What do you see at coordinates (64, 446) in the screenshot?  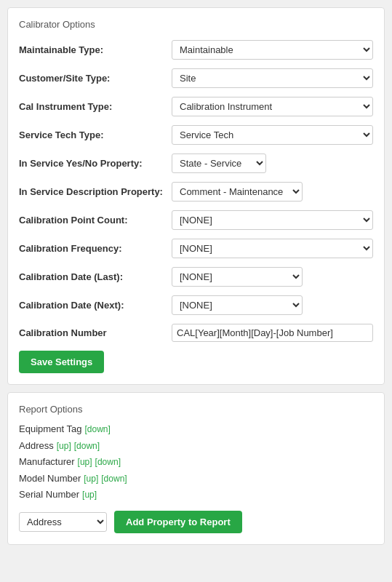 I see `report-item-up-1: [up]` at bounding box center [64, 446].